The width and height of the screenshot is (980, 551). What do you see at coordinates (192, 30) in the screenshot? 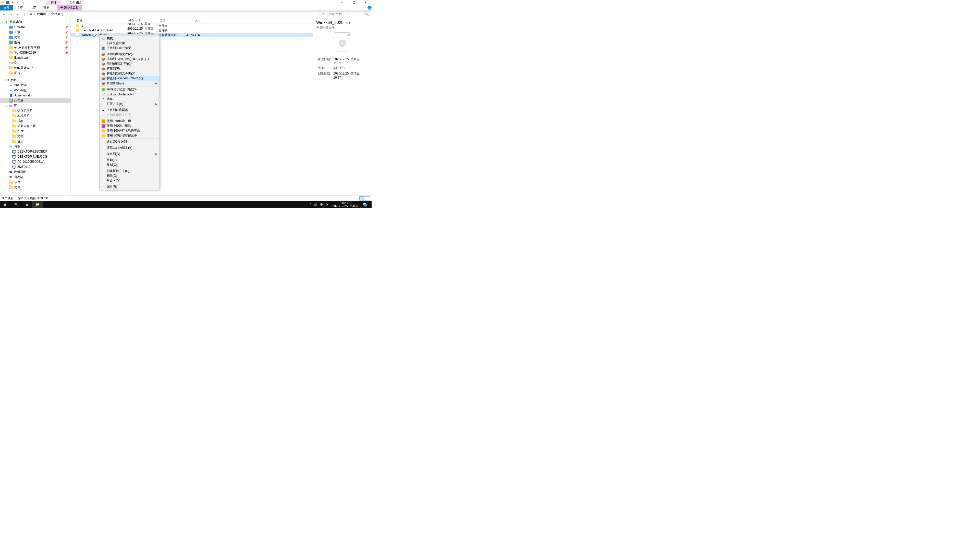
I see `file-row: BaiduNetdiskDownload 2020/12/25, 星期五 1..…` at bounding box center [192, 30].